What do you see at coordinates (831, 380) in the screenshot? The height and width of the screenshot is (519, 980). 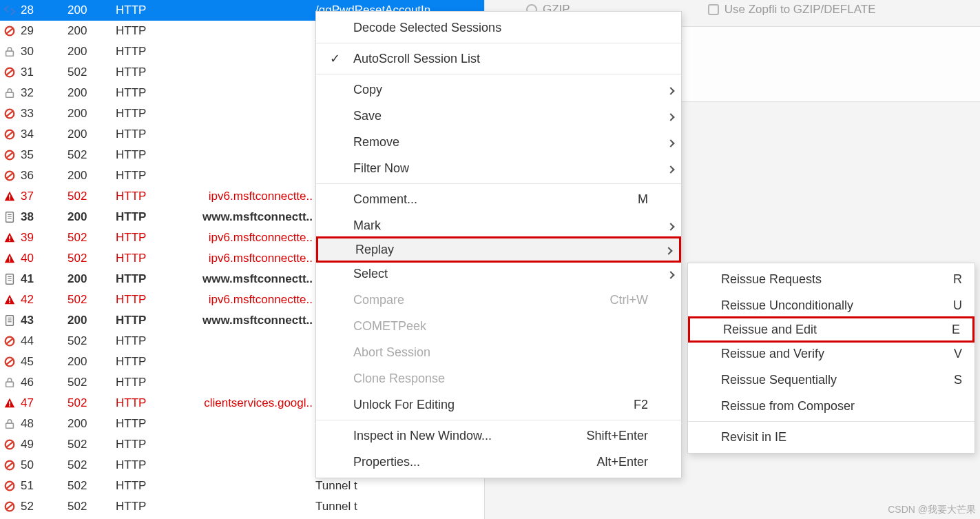 I see `submenu-item-reissue-sequentially: Reissue Sequentially S` at bounding box center [831, 380].